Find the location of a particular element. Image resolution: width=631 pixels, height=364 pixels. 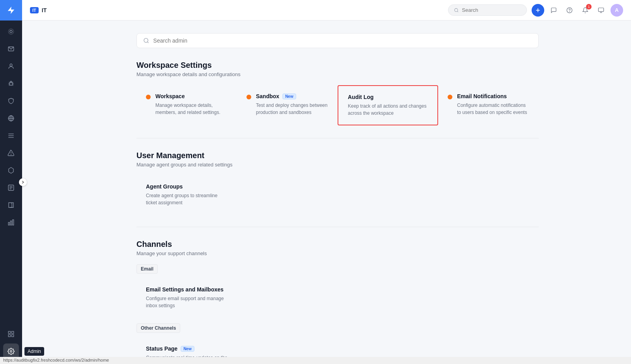

agent-groups-card-desc: Create agent groups to streamline ticket… is located at coordinates (187, 199).